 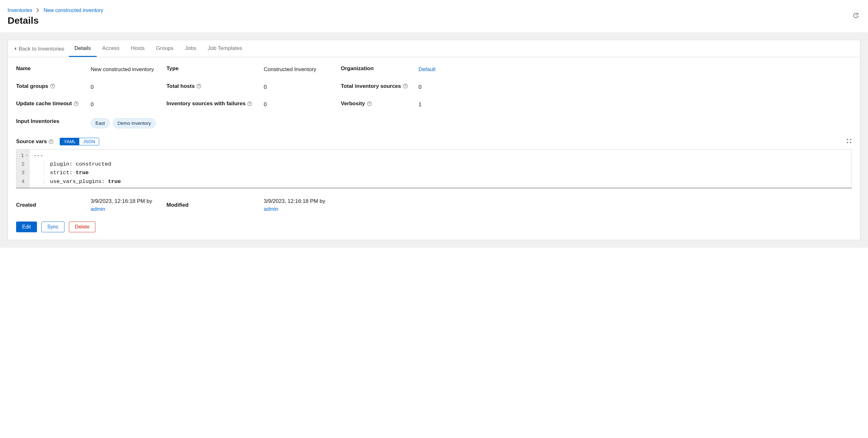 I want to click on modified-user-link: admin, so click(x=271, y=209).